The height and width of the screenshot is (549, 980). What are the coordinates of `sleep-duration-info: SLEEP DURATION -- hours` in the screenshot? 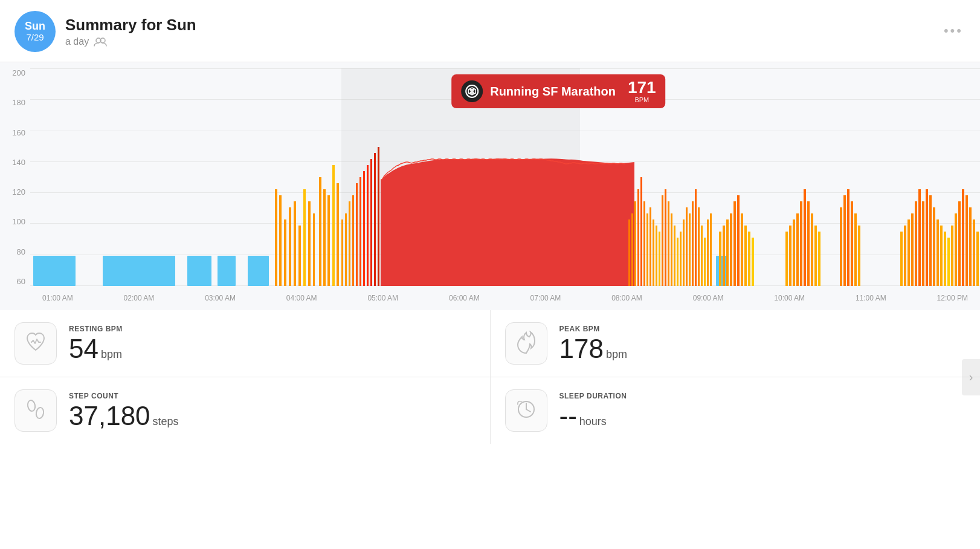 It's located at (593, 411).